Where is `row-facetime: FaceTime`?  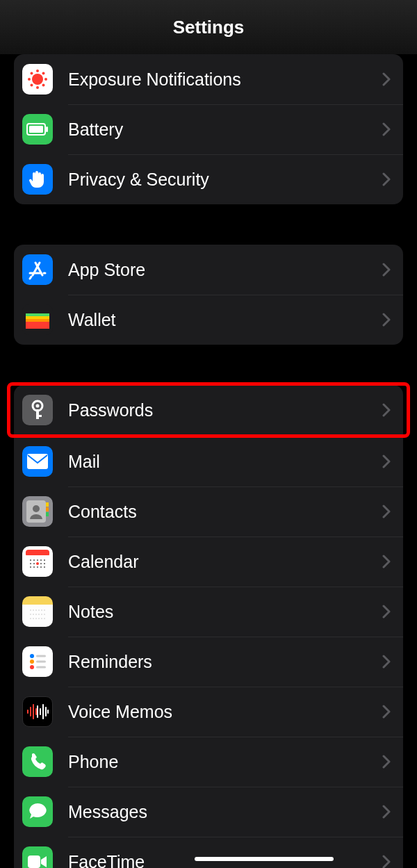
row-facetime: FaceTime is located at coordinates (208, 852).